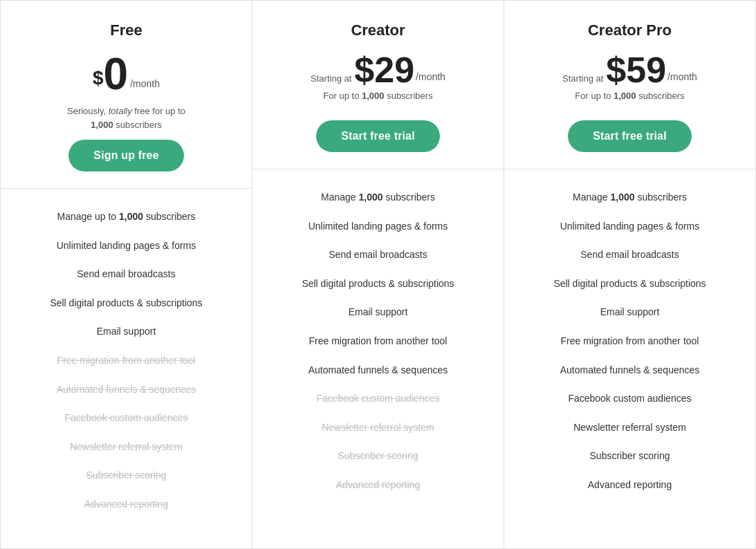  What do you see at coordinates (126, 74) in the screenshot?
I see `price-block-free: $0/month` at bounding box center [126, 74].